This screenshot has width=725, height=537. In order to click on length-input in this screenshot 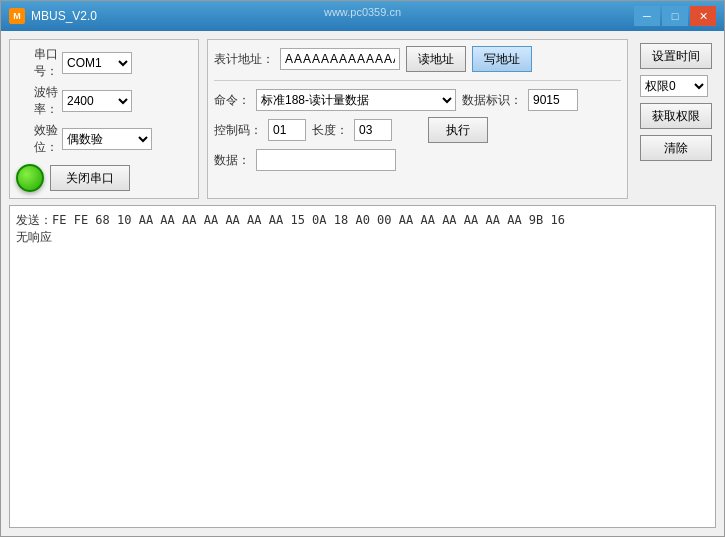, I will do `click(373, 130)`.